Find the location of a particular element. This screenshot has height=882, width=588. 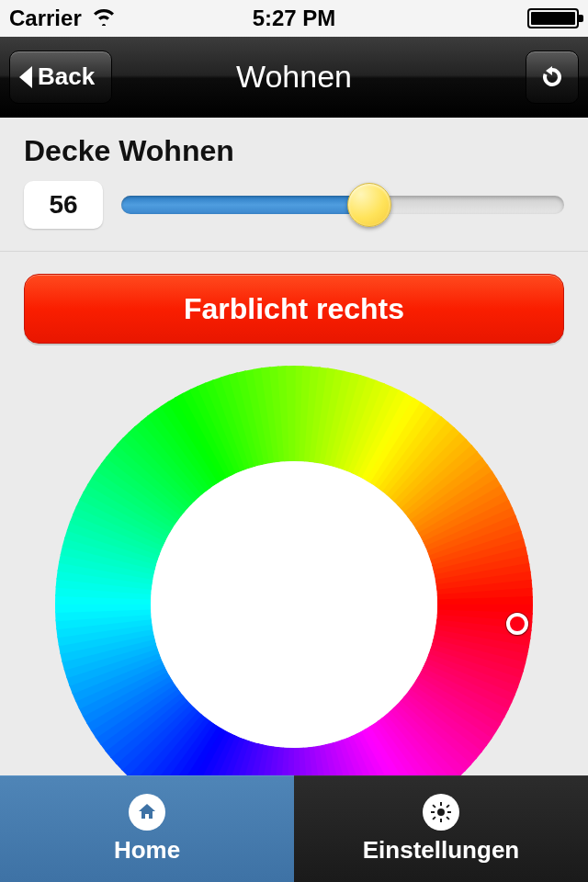

refresh-icon is located at coordinates (552, 77).